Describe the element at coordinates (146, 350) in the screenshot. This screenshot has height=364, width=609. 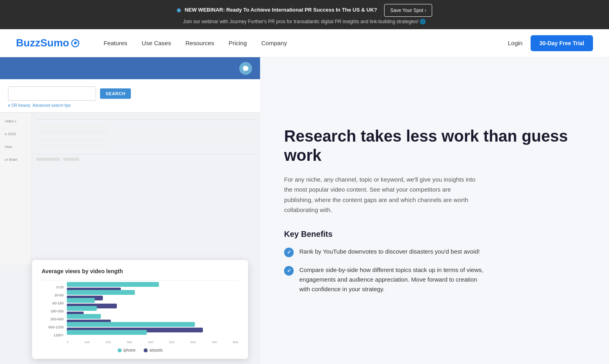
I see `legend-dot-airpods` at that location.